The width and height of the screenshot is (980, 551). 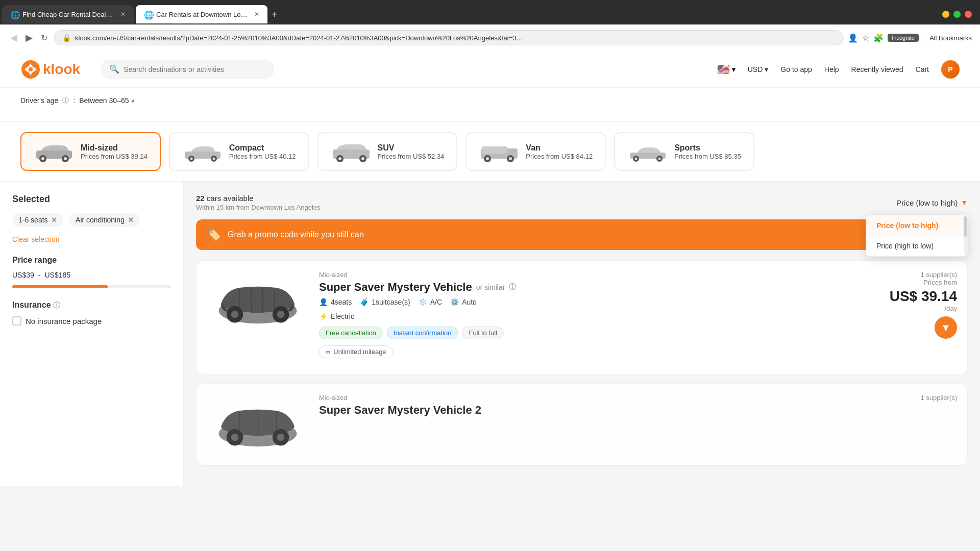 What do you see at coordinates (123, 14) in the screenshot?
I see `tab-1-close: ✕` at bounding box center [123, 14].